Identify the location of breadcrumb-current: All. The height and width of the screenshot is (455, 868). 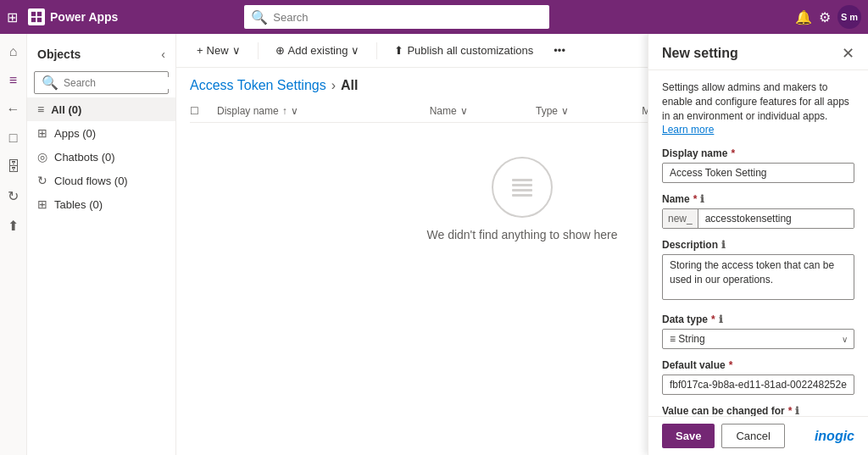
(349, 86).